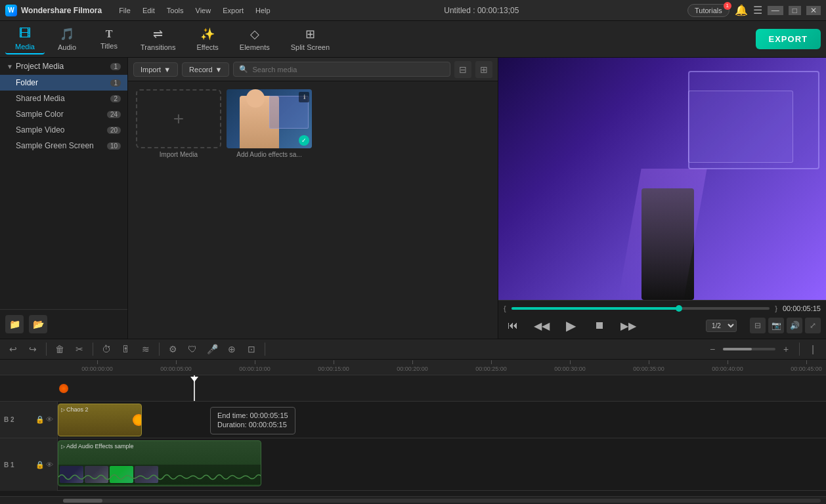 The width and height of the screenshot is (826, 504). I want to click on step-back-button: ⏮, so click(513, 326).